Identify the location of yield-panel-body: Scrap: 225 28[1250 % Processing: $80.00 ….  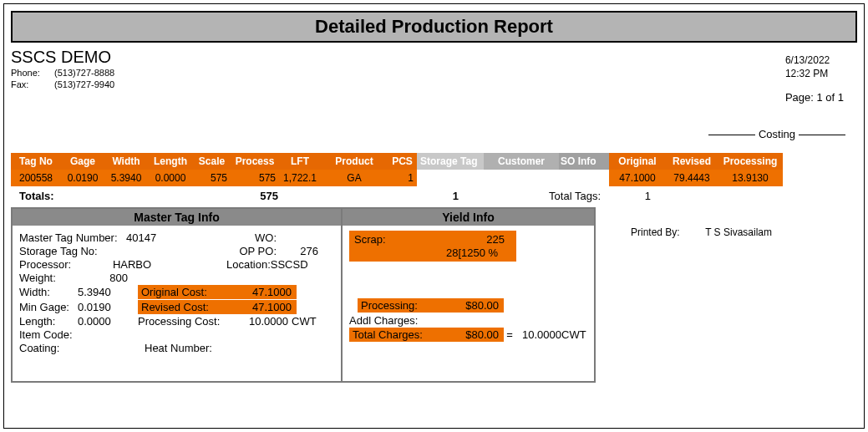
(468, 303).